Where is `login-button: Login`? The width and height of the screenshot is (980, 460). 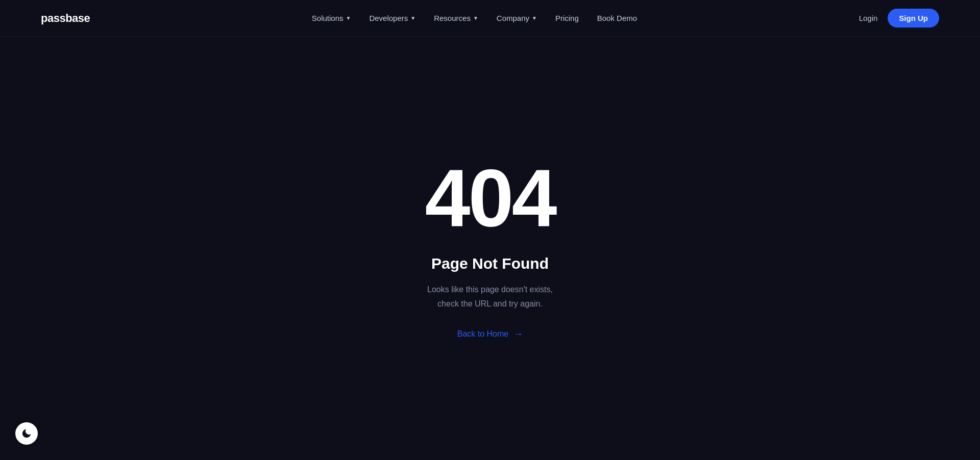
login-button: Login is located at coordinates (869, 18).